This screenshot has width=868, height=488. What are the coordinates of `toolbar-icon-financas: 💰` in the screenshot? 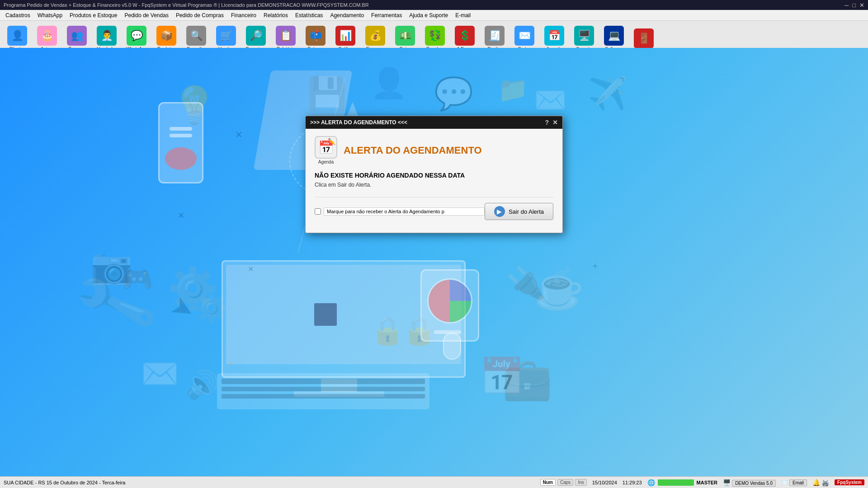 It's located at (375, 36).